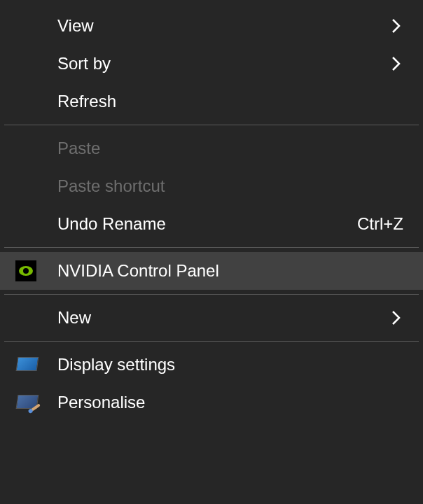  What do you see at coordinates (212, 186) in the screenshot?
I see `menu-item-paste-shortcut: Paste shortcut` at bounding box center [212, 186].